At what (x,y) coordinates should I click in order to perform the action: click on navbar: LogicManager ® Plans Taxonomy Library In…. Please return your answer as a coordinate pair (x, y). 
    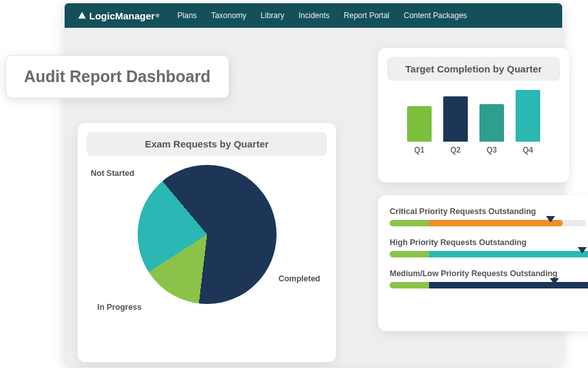
    Looking at the image, I should click on (313, 16).